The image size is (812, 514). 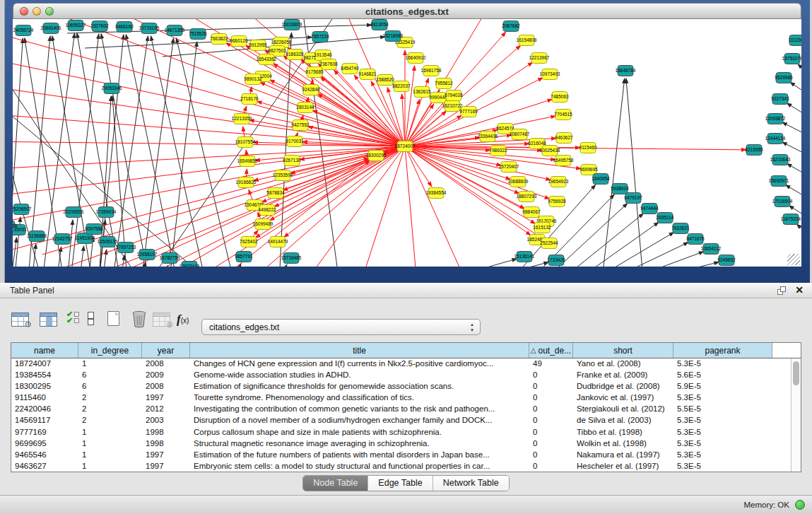 I want to click on graph-node: 9115460, so click(x=588, y=148).